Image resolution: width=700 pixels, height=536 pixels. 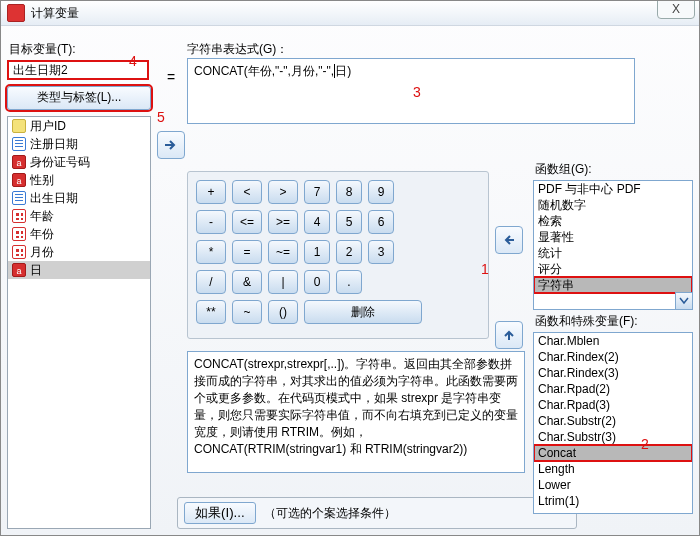 What do you see at coordinates (350, 14) in the screenshot?
I see `titlebar: 计算变量 X` at bounding box center [350, 14].